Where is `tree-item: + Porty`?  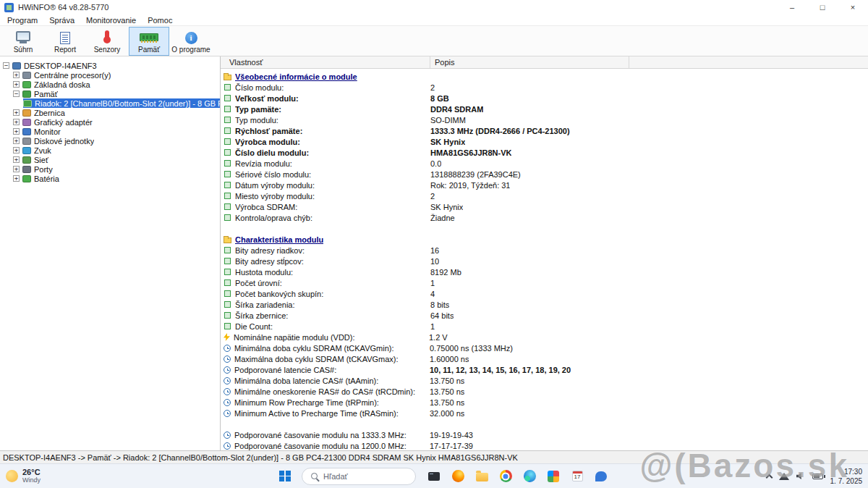 tree-item: + Porty is located at coordinates (110, 169).